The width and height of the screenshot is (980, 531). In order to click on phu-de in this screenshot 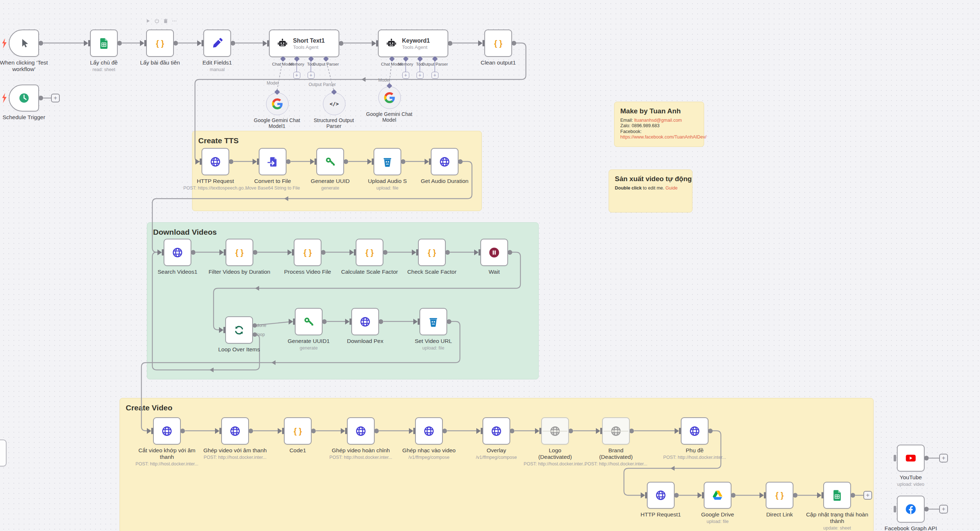, I will do `click(695, 431)`.